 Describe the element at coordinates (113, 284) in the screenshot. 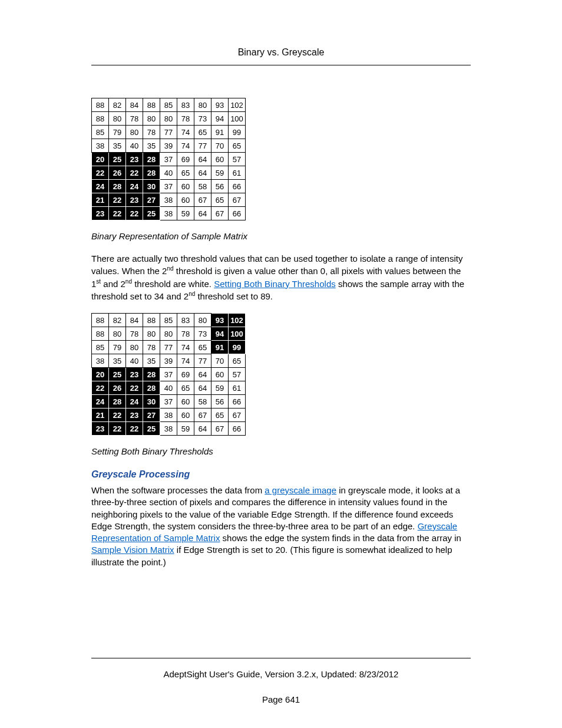

I see `text: and 2` at that location.